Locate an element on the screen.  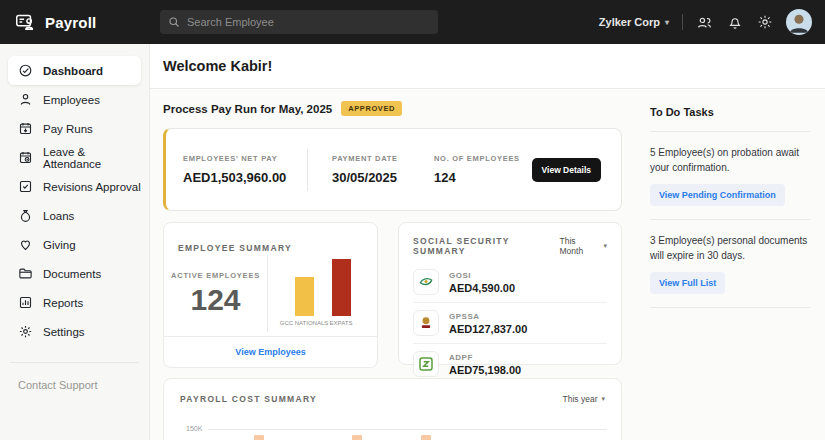
sidebar-item-label: Pay Runs is located at coordinates (68, 129).